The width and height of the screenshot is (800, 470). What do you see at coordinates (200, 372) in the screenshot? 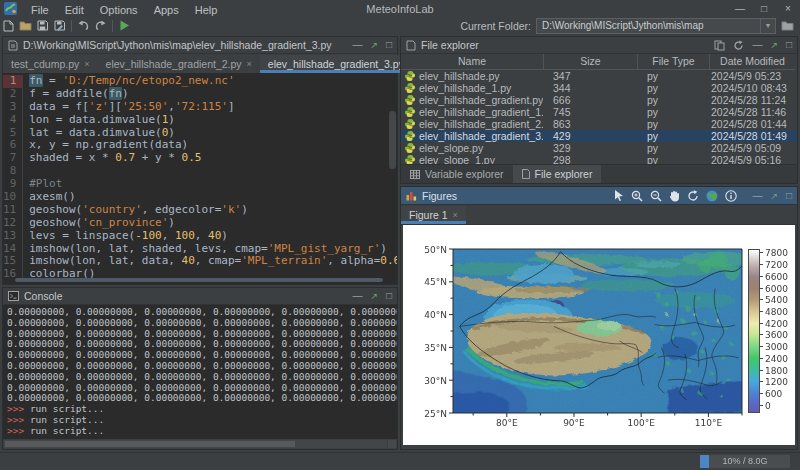
I see `console-output: 0.00000000, 0.00000000, 0.00000000, 0.00…` at bounding box center [200, 372].